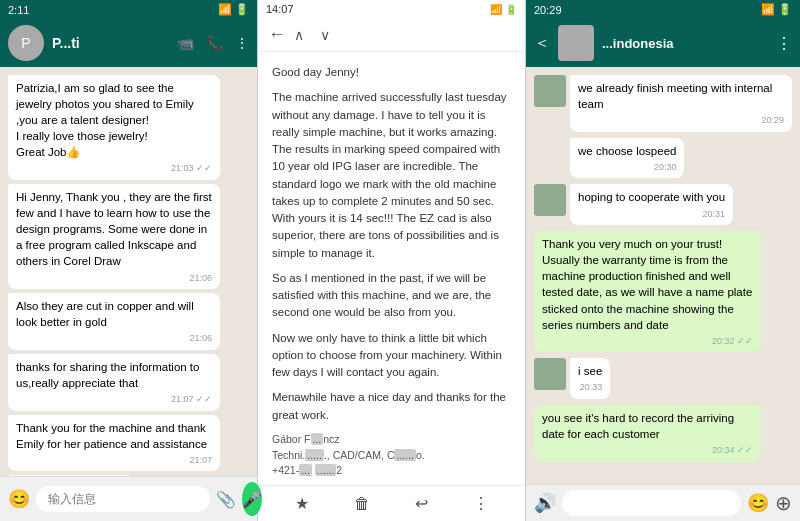 The image size is (800, 521). Describe the element at coordinates (392, 296) in the screenshot. I see `email-paragraph-2: So as I mentioned in the past, if we wil…` at that location.